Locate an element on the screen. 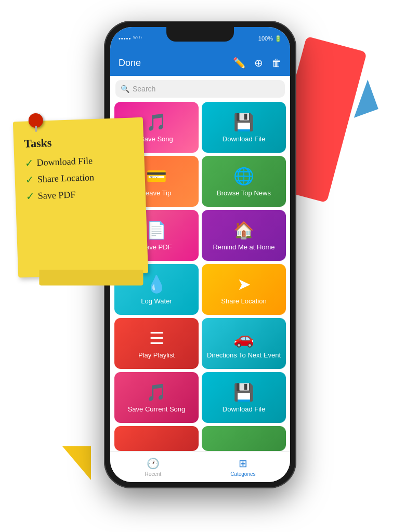 The image size is (405, 532). check-icon-2: ✓ is located at coordinates (30, 180).